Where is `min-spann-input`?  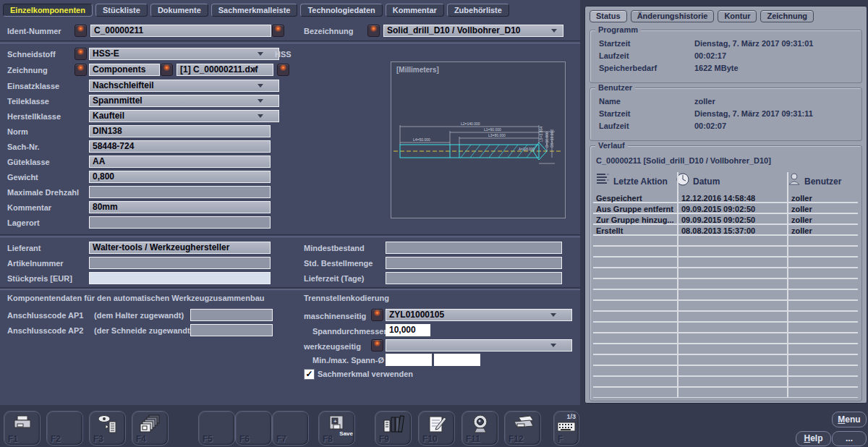
min-spann-input is located at coordinates (409, 360).